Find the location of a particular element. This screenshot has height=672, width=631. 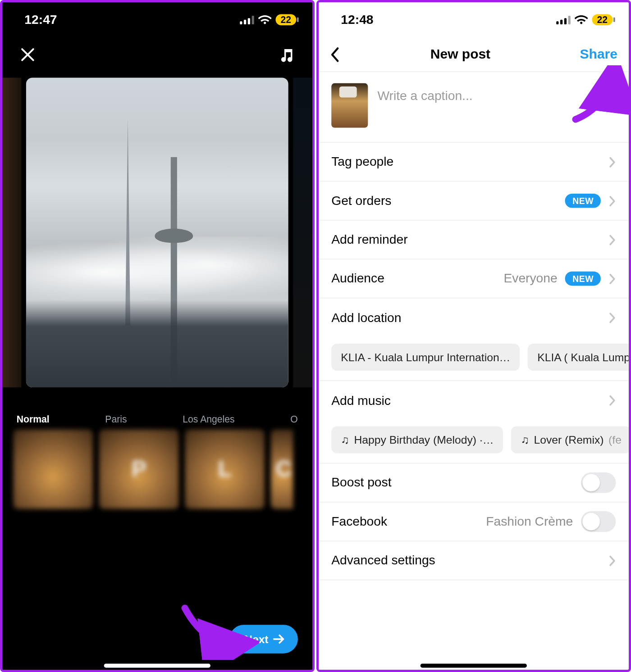

music-chip-meta: (fe is located at coordinates (615, 440).